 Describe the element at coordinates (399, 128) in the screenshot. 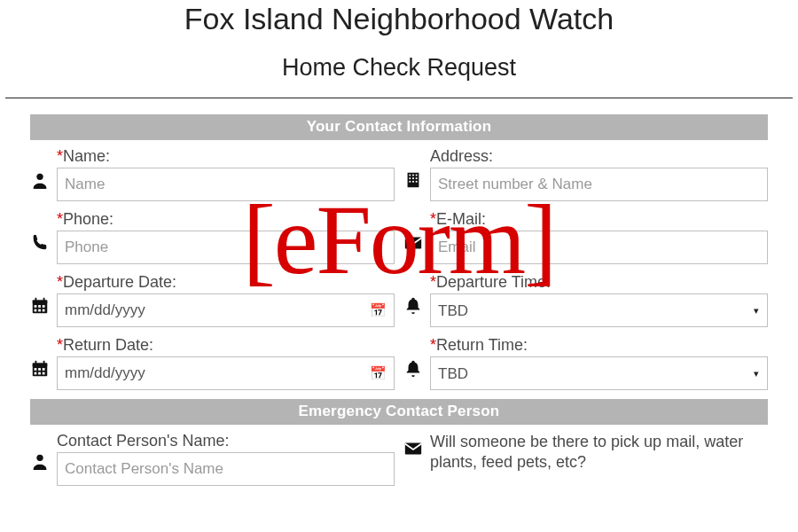

I see `section-contact-info: Your Contact Information` at that location.